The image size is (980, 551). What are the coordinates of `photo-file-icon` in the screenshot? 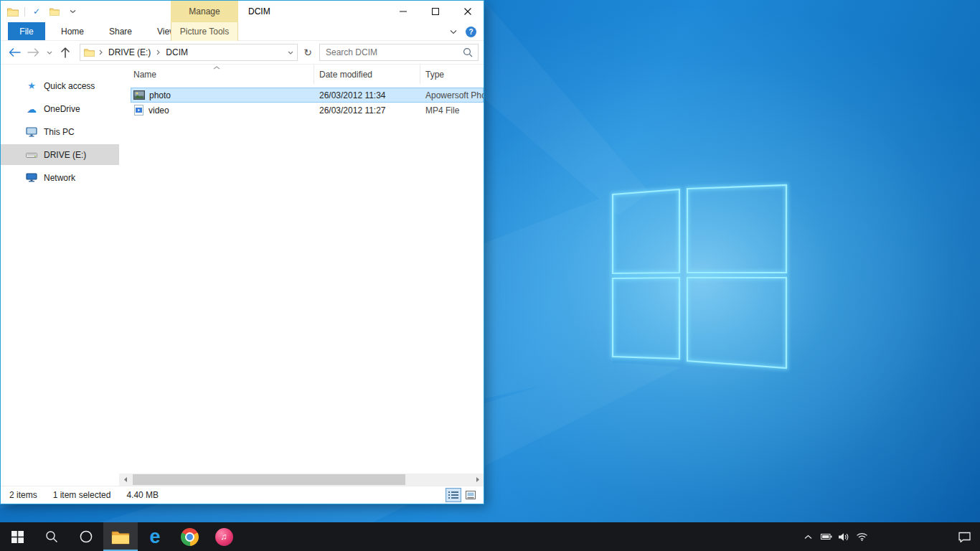 It's located at (139, 95).